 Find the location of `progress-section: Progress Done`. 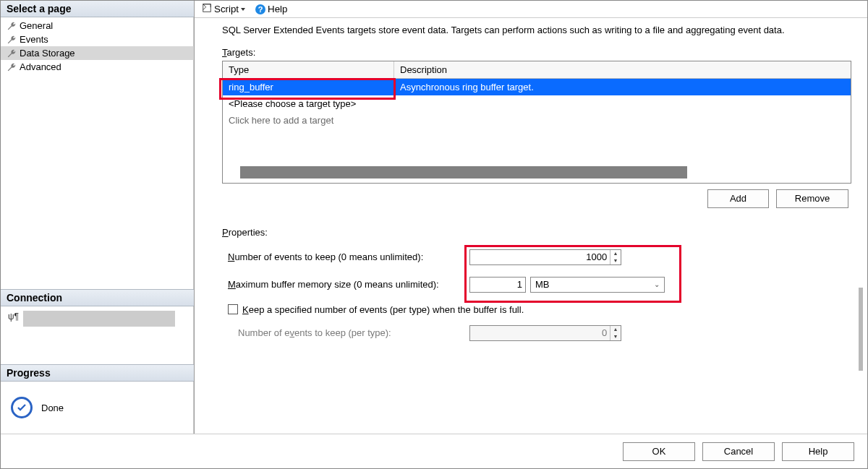

progress-section: Progress Done is located at coordinates (97, 399).